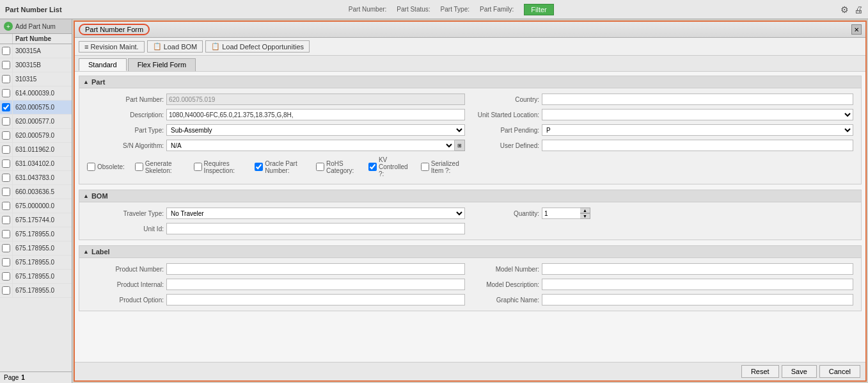 The height and width of the screenshot is (383, 868). I want to click on settings-icon: ⚙, so click(844, 10).